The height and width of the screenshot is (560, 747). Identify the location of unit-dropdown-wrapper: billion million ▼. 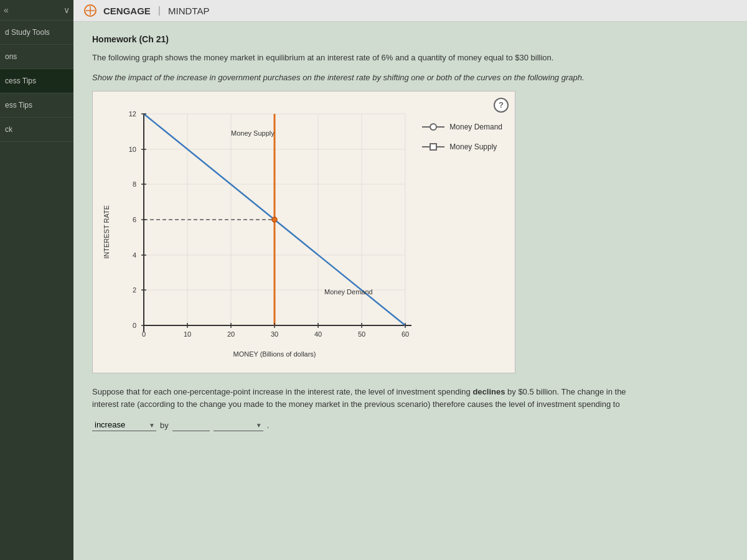
(238, 425).